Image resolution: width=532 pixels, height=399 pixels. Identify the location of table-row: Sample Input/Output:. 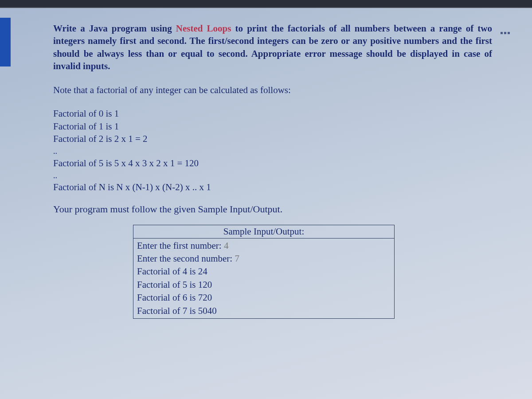
(264, 231).